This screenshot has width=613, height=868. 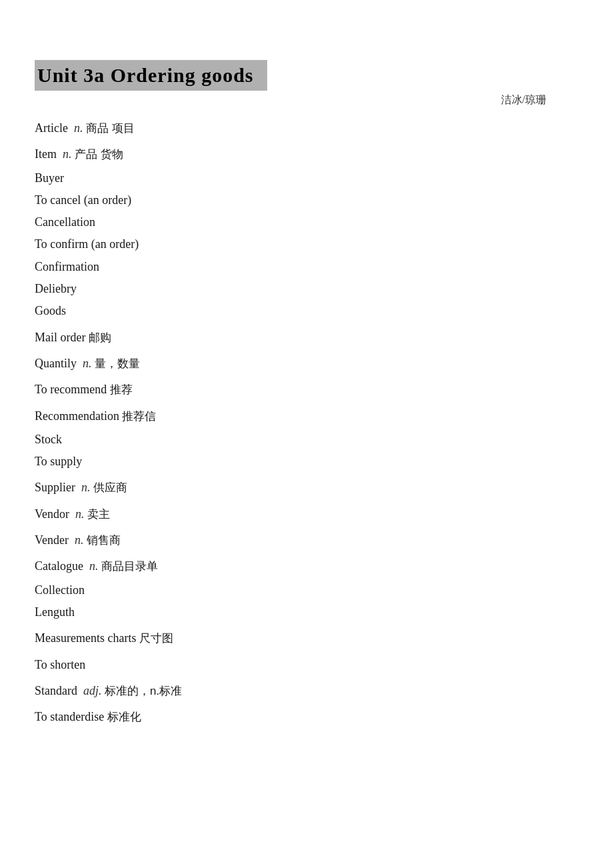 I want to click on vocab-english-quantily: Quantily, so click(x=56, y=363).